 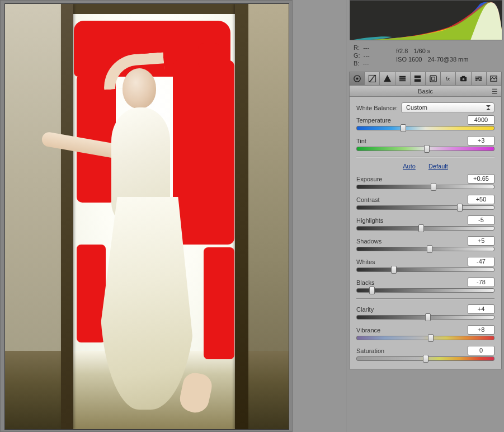 I want to click on contrast-value: +50, so click(x=481, y=199).